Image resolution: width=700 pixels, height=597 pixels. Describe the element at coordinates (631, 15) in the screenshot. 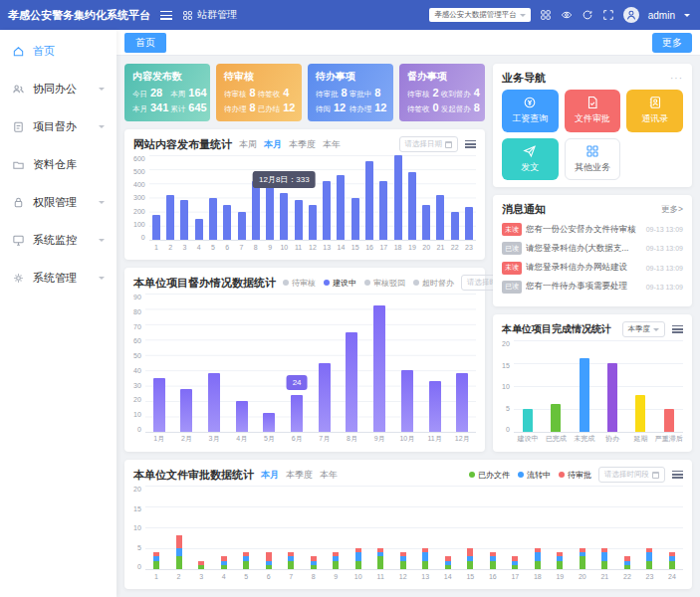

I see `avatar` at that location.